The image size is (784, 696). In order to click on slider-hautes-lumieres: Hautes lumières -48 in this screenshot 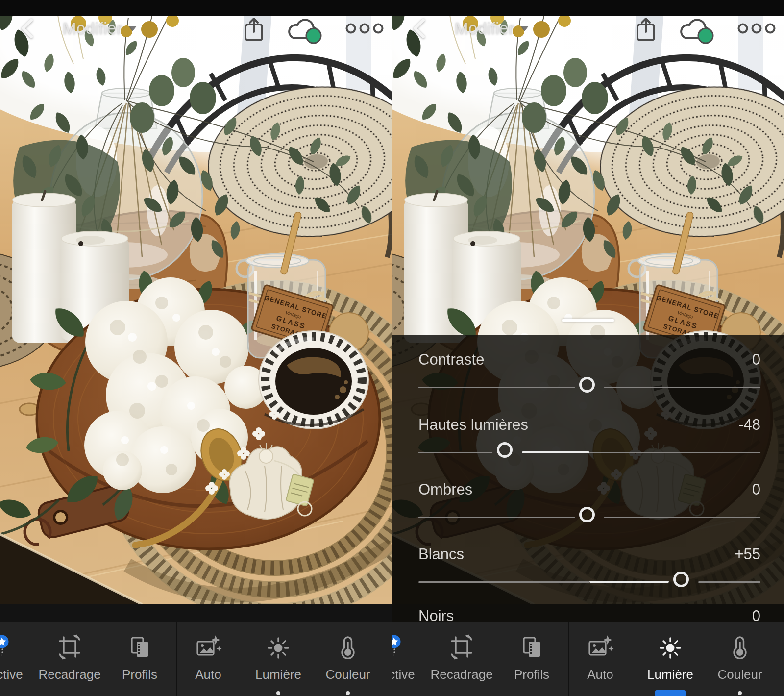, I will do `click(588, 447)`.